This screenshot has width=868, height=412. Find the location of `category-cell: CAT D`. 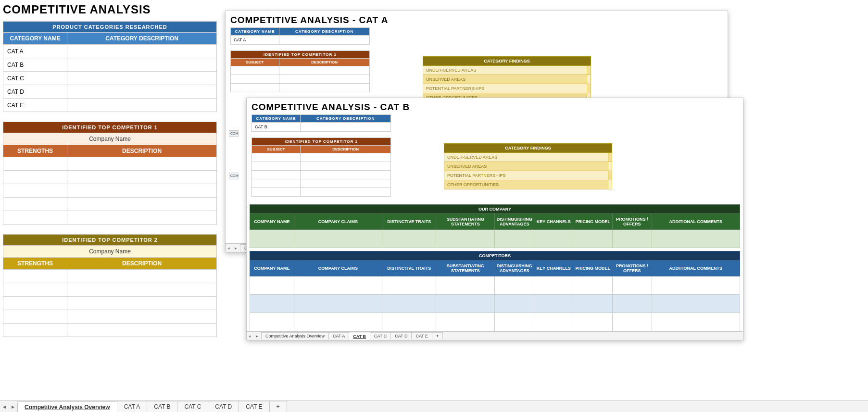

category-cell: CAT D is located at coordinates (36, 92).